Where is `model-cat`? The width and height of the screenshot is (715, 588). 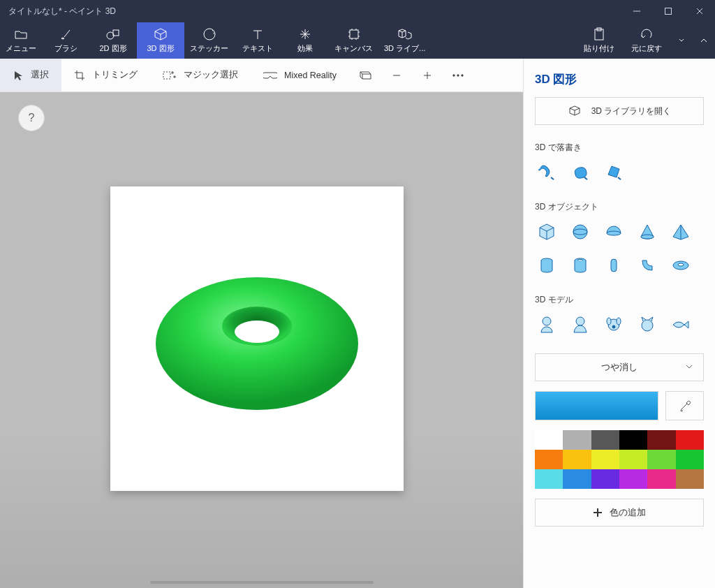
model-cat is located at coordinates (647, 325).